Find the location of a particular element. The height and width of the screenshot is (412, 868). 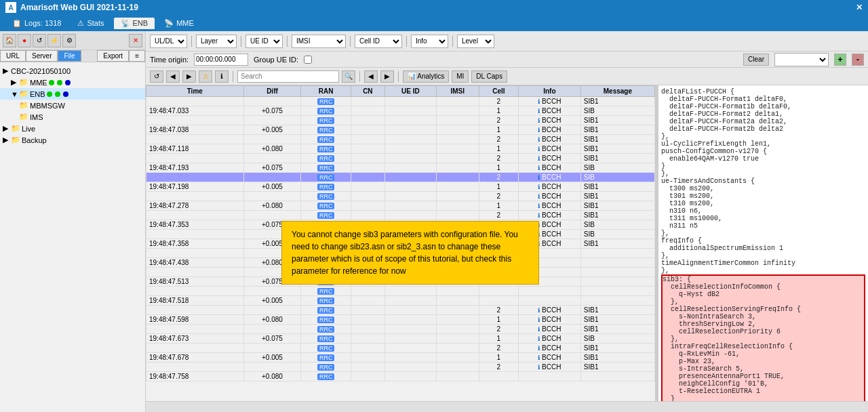

uldl-select: UL/DLULDL is located at coordinates (168, 41).